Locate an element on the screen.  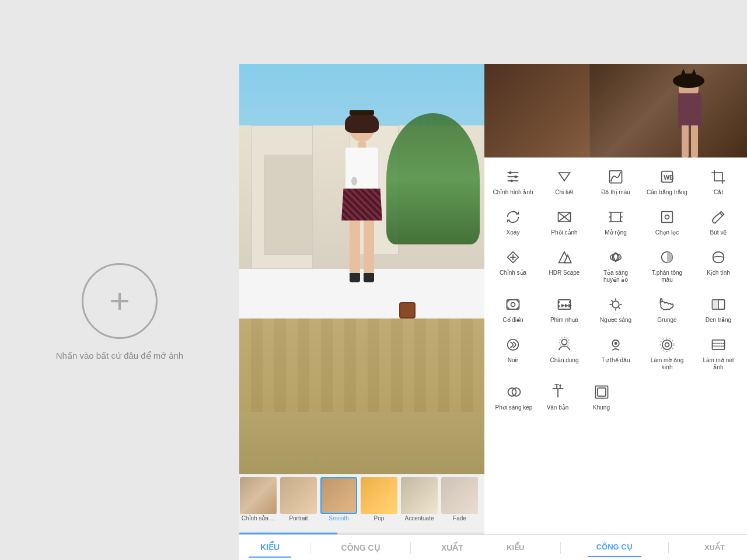
tool-label-chinh-hinh-anh: Chỉnh hình ảnh is located at coordinates (512, 192).